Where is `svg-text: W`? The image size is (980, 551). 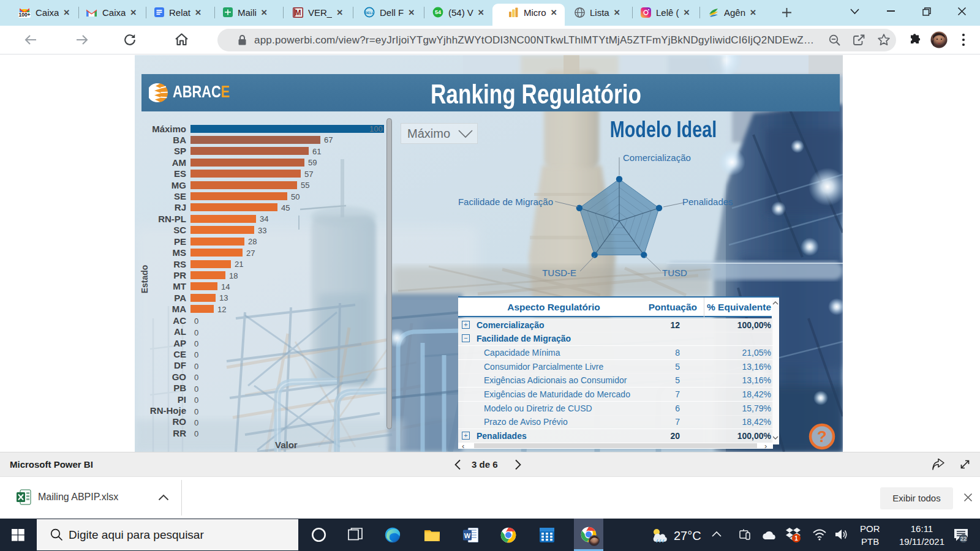 svg-text: W is located at coordinates (468, 536).